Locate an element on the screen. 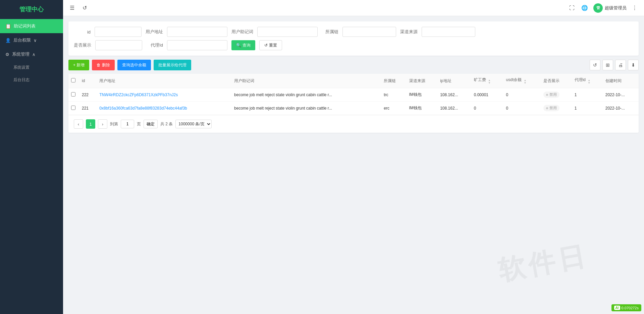  reset-icon: ↺ is located at coordinates (266, 45).